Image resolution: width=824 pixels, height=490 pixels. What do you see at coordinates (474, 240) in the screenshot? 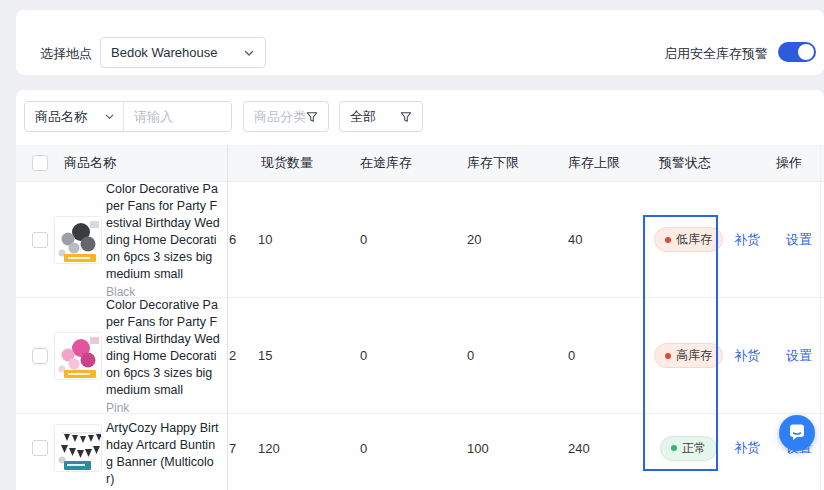
I see `lower-limit-value: 20` at bounding box center [474, 240].